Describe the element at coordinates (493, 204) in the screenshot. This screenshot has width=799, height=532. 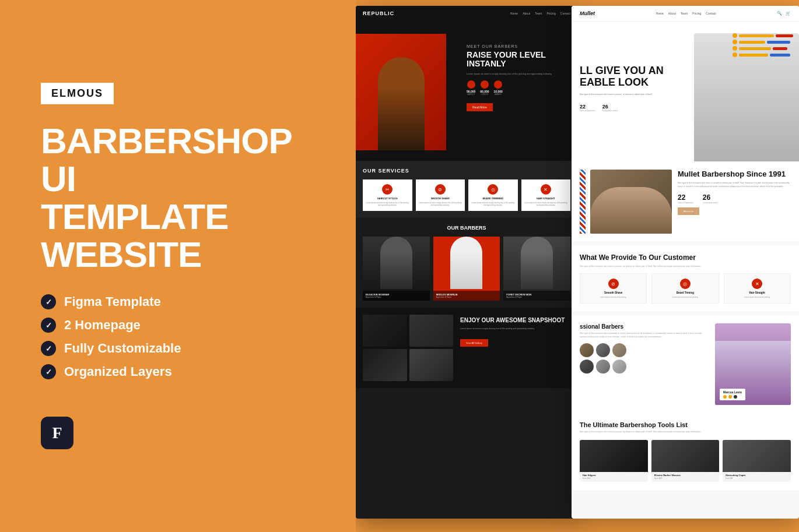
I see `service-desc-3: Lorem ipsum sit amet simply dummy text o…` at that location.